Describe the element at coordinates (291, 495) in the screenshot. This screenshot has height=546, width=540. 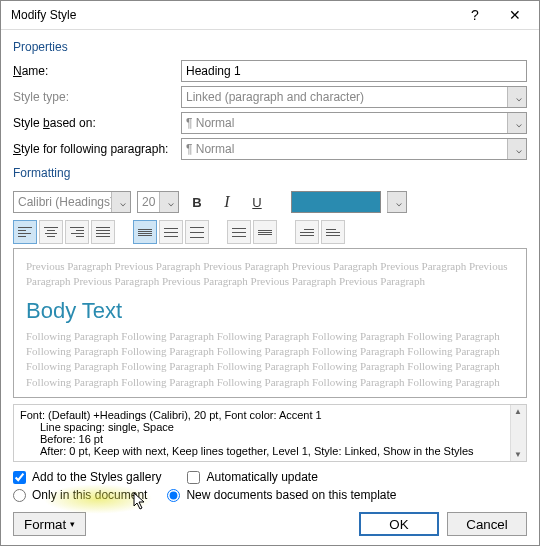
I see `new-documents-label: New documents based on this template` at that location.